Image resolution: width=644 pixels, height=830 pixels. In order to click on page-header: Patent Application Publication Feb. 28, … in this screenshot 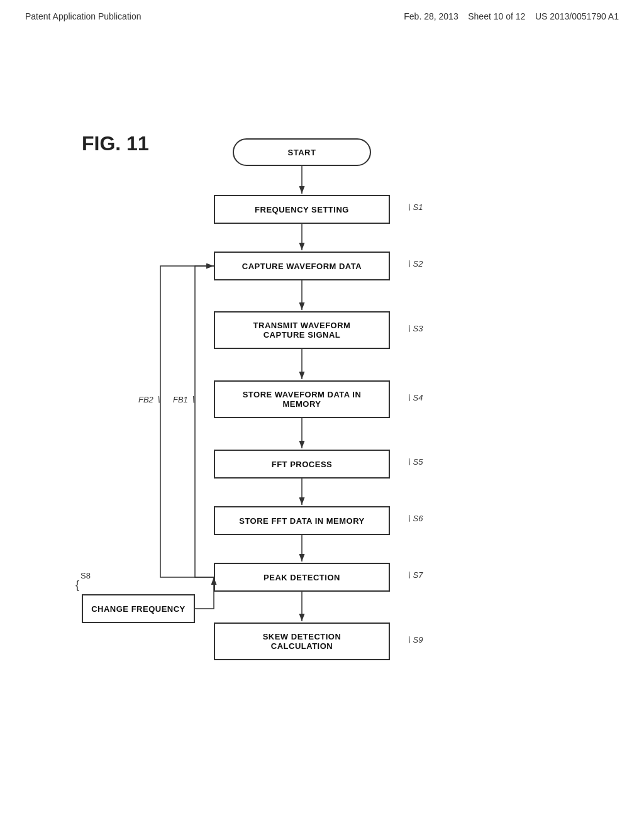, I will do `click(322, 14)`.